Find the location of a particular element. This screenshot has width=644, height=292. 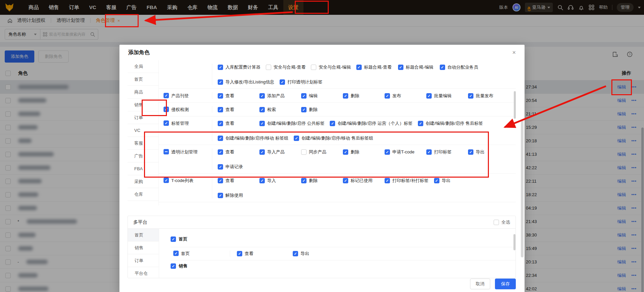

permission-item: 批量发布 is located at coordinates (486, 96).